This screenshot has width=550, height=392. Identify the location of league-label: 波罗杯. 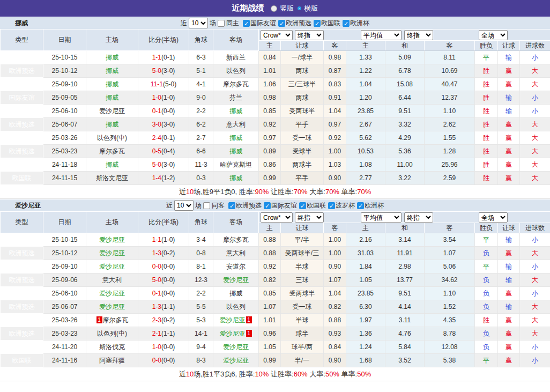
(345, 206).